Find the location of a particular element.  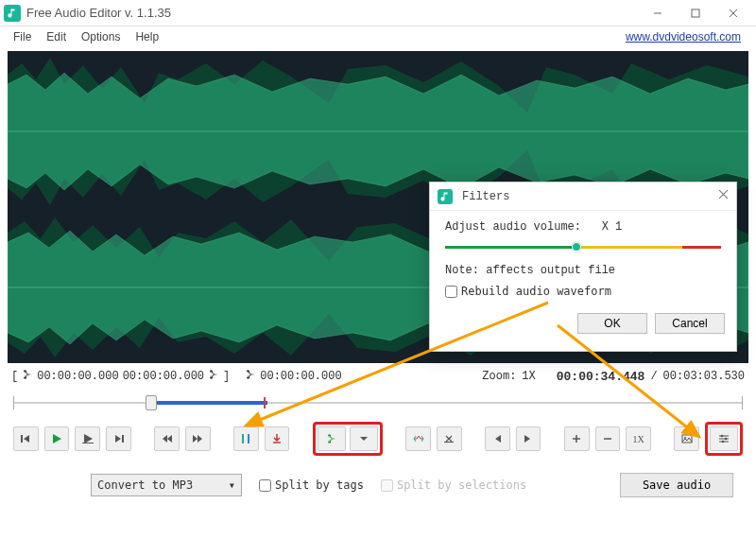

split-selections-input is located at coordinates (387, 486).